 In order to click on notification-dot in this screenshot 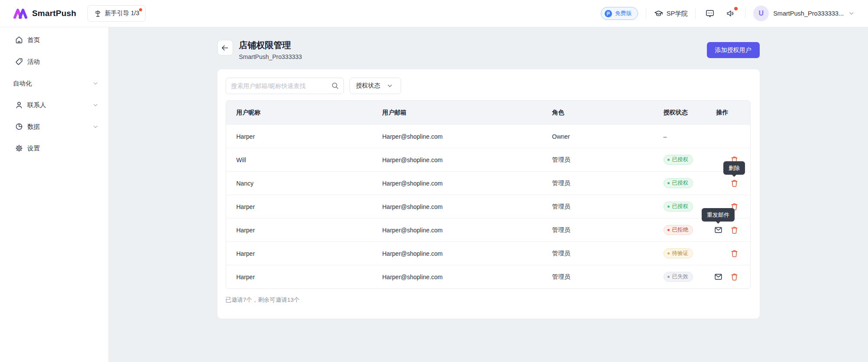, I will do `click(736, 9)`.